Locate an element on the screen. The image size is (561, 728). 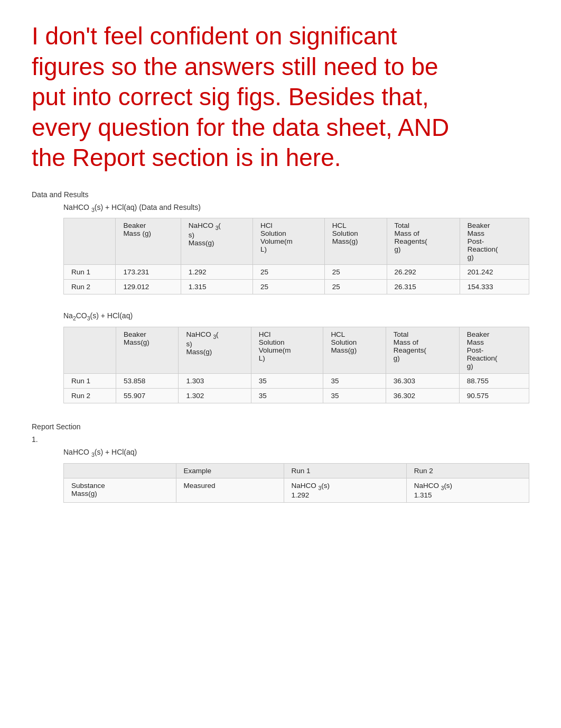
report-nahco3-table: Example Run 1 Run 2 SubstanceMass(g) Mea… is located at coordinates (296, 483).